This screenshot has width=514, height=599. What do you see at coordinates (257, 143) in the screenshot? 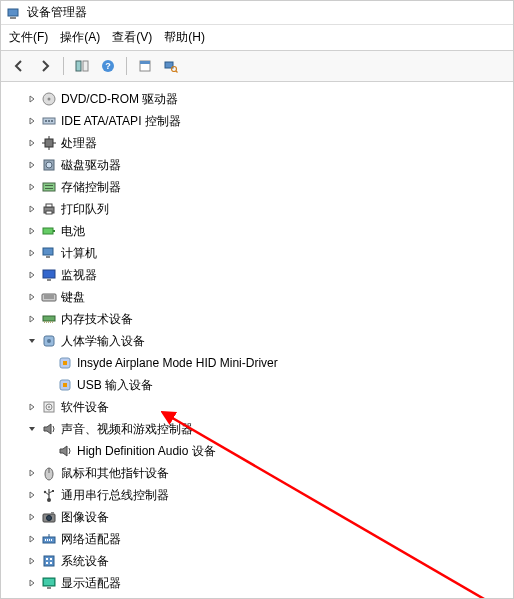
I see `tree-node: 处理器` at bounding box center [257, 143].